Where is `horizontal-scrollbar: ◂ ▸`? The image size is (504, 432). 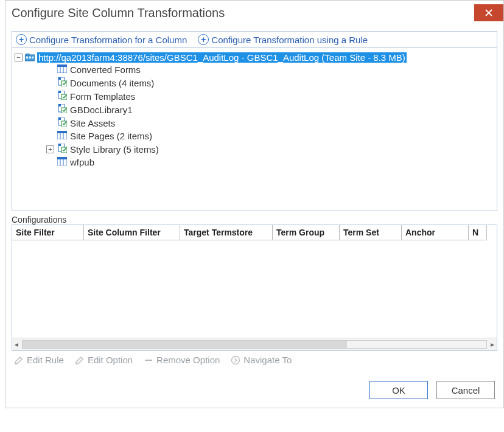
horizontal-scrollbar: ◂ ▸ is located at coordinates (254, 344).